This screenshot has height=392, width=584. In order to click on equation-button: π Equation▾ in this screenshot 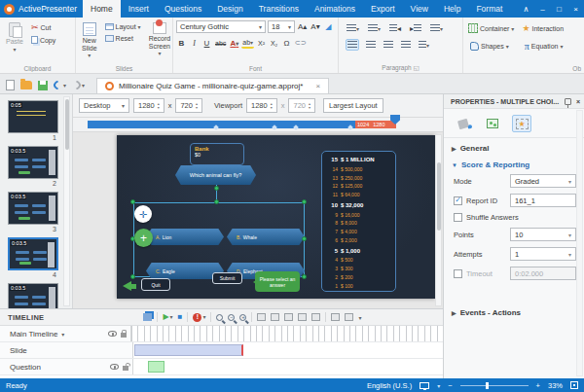, I will do `click(544, 47)`.